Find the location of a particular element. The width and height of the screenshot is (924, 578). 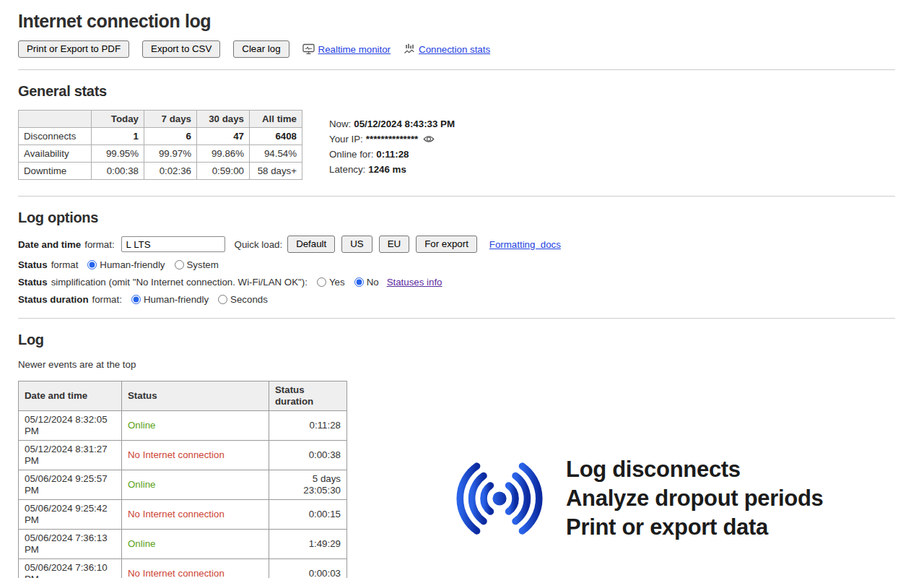

online-for-value: 0:11:28 is located at coordinates (393, 155).